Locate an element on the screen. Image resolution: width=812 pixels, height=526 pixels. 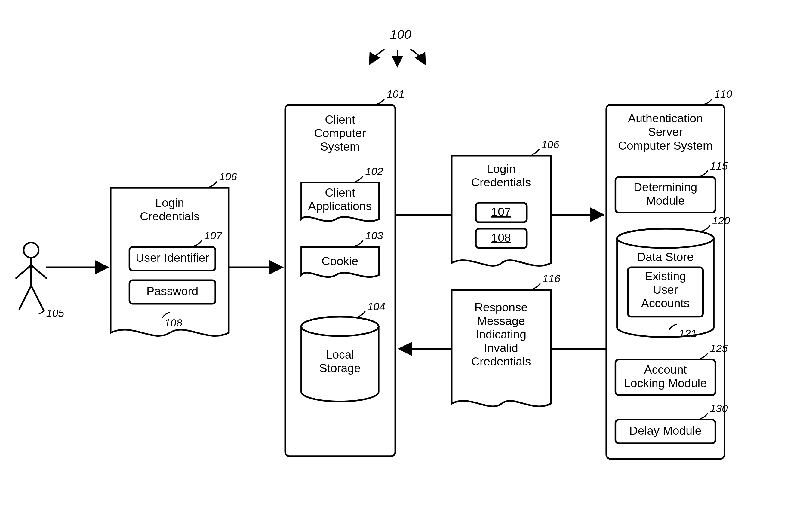
delay-module-label: Delay Module is located at coordinates (665, 430).